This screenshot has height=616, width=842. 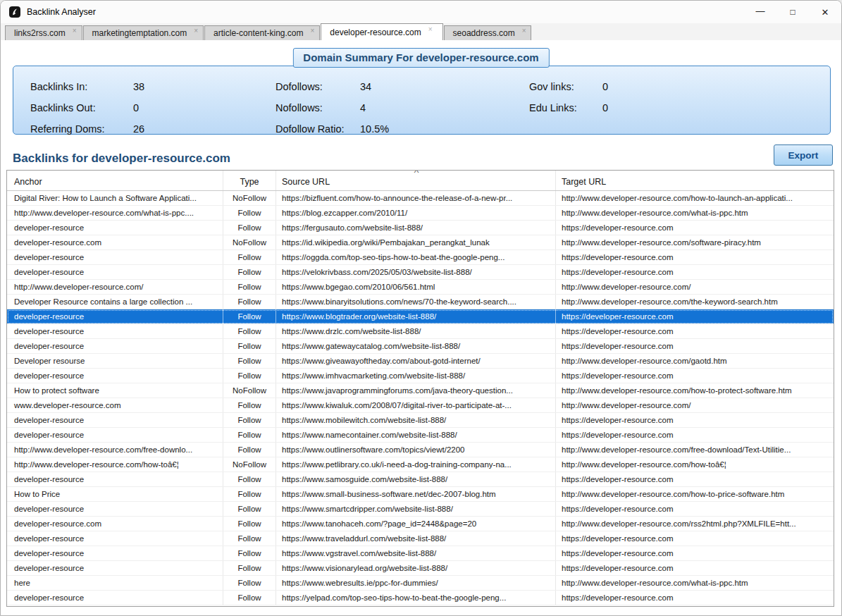 What do you see at coordinates (416, 346) in the screenshot?
I see `source-url-cell: https://www.gatewaycatalog.com/website-l…` at bounding box center [416, 346].